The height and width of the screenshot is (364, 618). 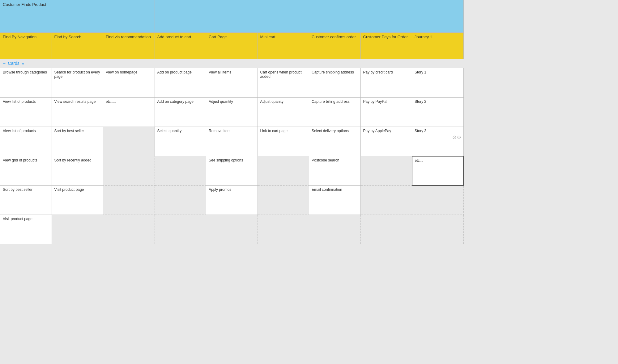 I want to click on journey-find-navigation: Find By Navigation, so click(x=26, y=46).